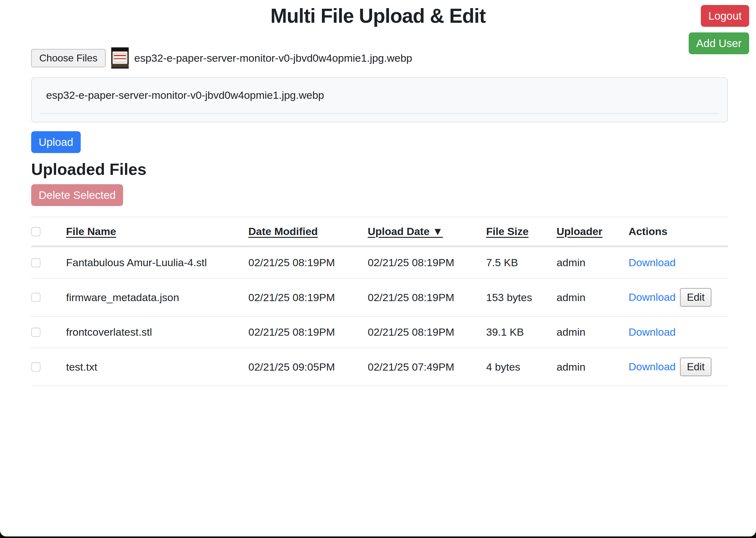 The image size is (756, 538). I want to click on uploaded-files-heading: Uploaded Files, so click(379, 169).